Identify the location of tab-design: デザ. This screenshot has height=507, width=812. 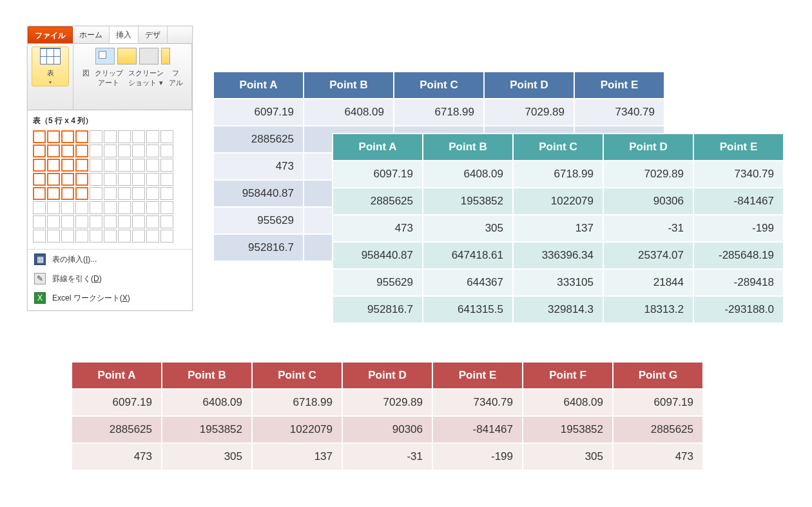
(153, 35).